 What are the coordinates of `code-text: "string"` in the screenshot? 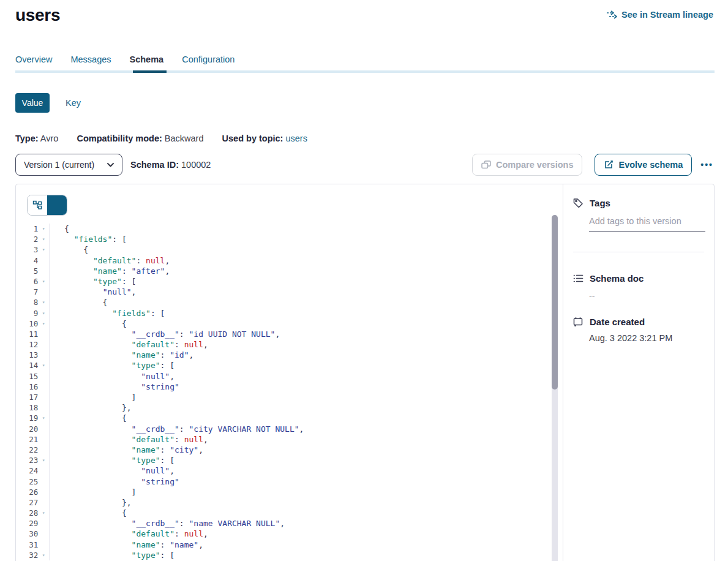 It's located at (114, 481).